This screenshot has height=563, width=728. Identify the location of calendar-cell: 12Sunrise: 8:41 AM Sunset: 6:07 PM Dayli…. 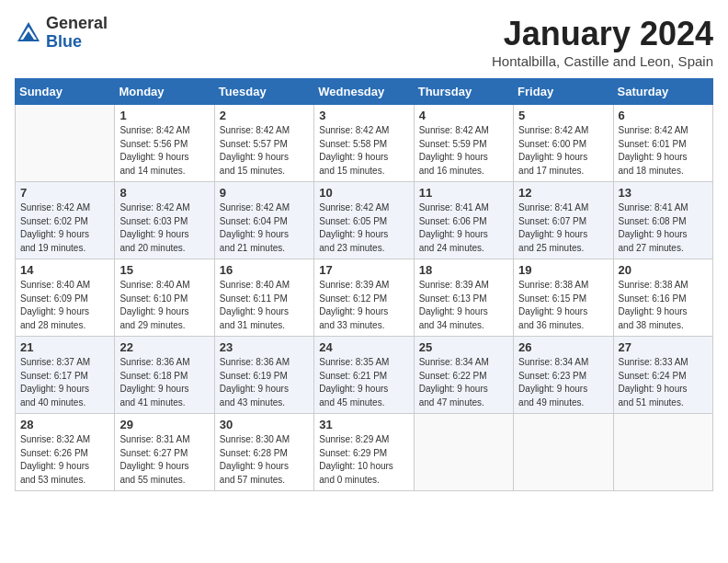
(563, 221).